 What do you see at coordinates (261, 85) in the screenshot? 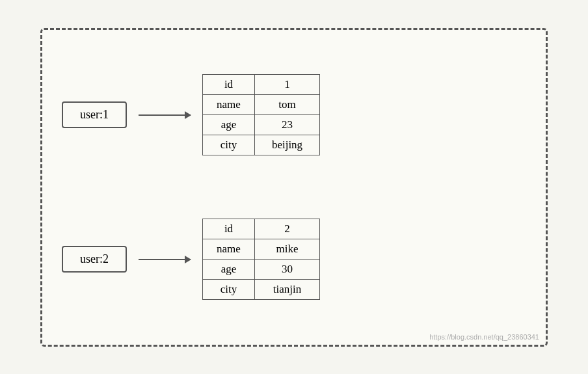
I see `table-row: id 1` at bounding box center [261, 85].